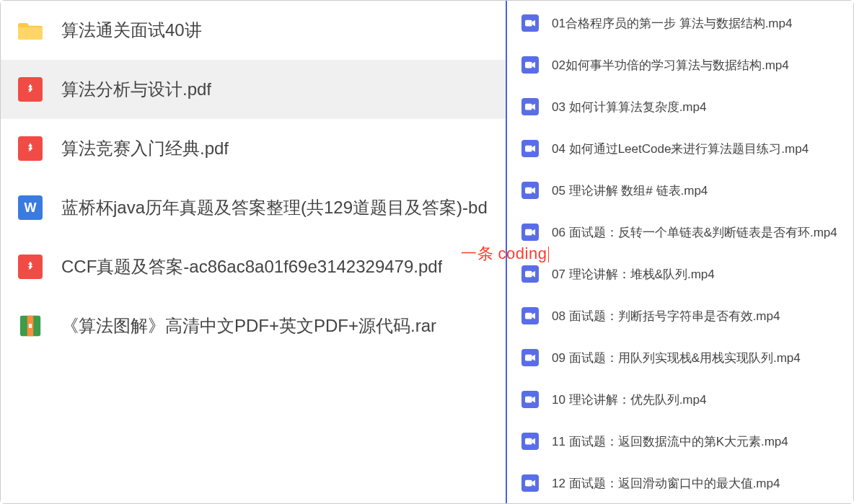  I want to click on file-name-label: 《算法图解》高清中文PDF+英文PDF+源代码.rar, so click(249, 326).